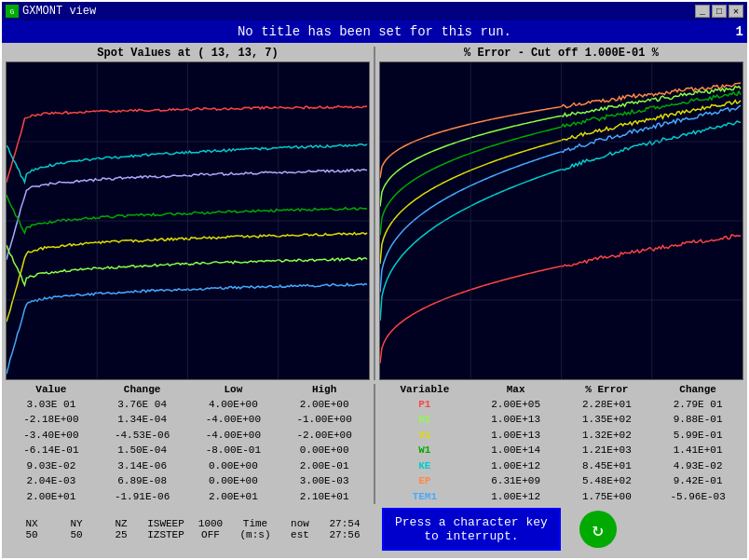 The height and width of the screenshot is (560, 749). Describe the element at coordinates (425, 466) in the screenshot. I see `right-cell-variable: KE` at that location.